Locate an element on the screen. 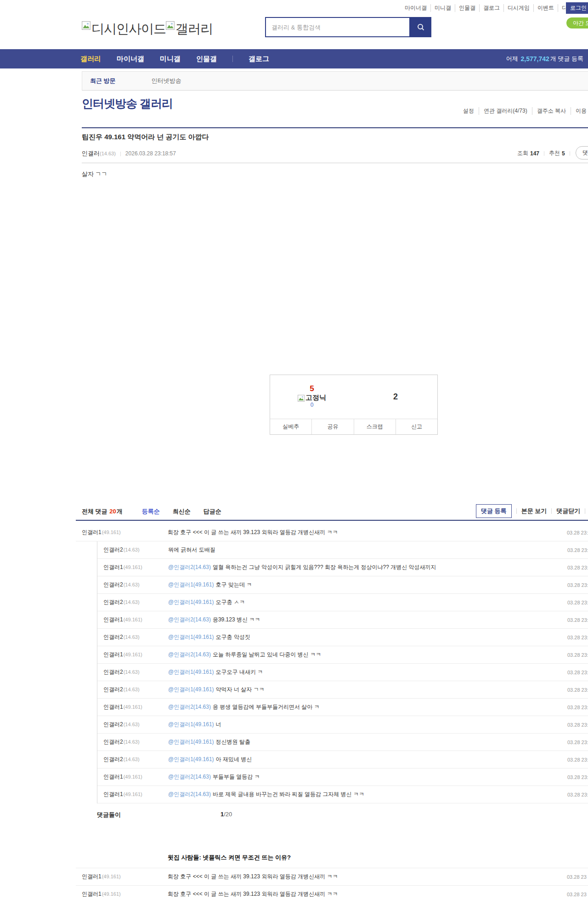  comment-row: 인갤러2(14.63) @인갤러1(49.161)오구오구 내새키 ㅋ 03.2… is located at coordinates (343, 672).